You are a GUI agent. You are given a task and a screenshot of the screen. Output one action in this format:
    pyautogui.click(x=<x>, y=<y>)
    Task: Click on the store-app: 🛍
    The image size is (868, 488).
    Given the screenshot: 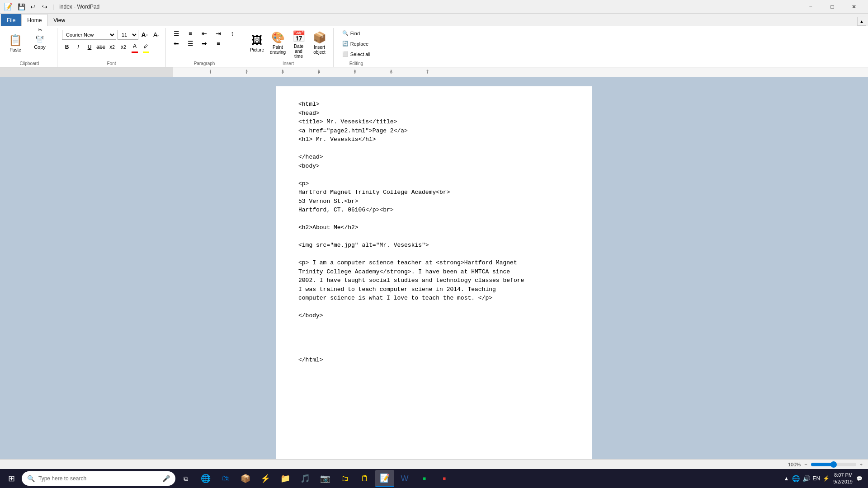 What is the action you would take?
    pyautogui.click(x=226, y=479)
    